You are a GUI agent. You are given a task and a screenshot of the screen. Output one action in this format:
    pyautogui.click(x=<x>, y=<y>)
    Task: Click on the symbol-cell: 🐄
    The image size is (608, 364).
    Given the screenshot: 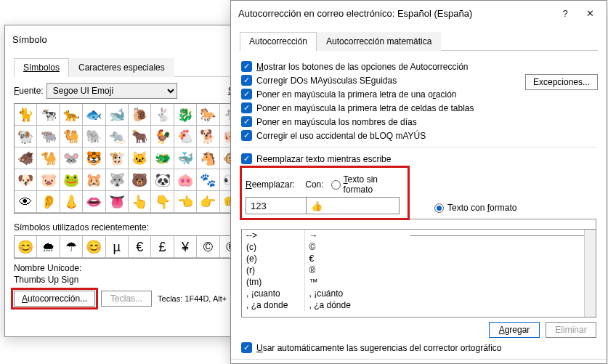 What is the action you would take?
    pyautogui.click(x=48, y=115)
    